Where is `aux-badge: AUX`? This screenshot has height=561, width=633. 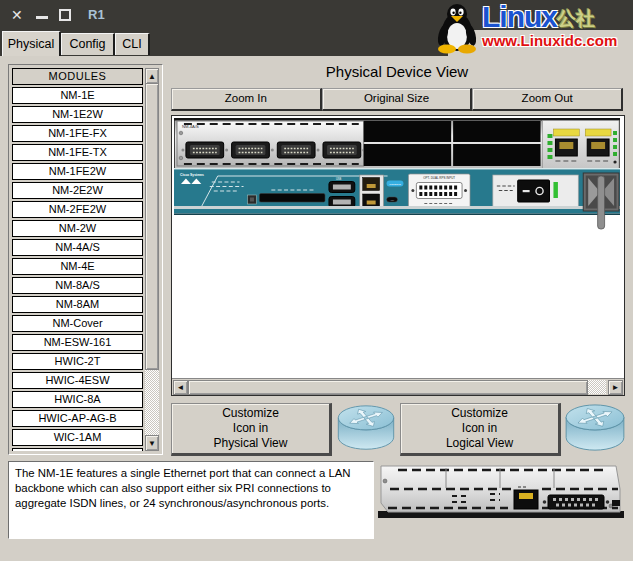 aux-badge: AUX is located at coordinates (392, 200).